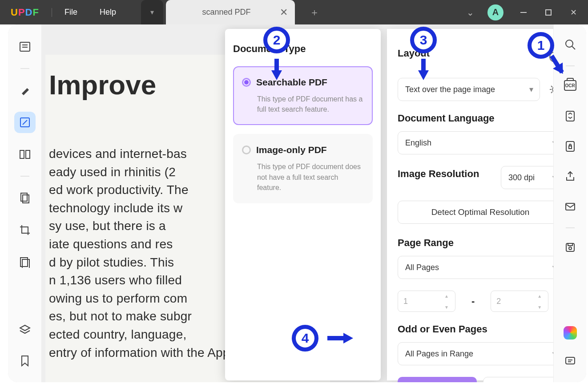  I want to click on resolution-dropdown: 300 dpi, so click(527, 178).